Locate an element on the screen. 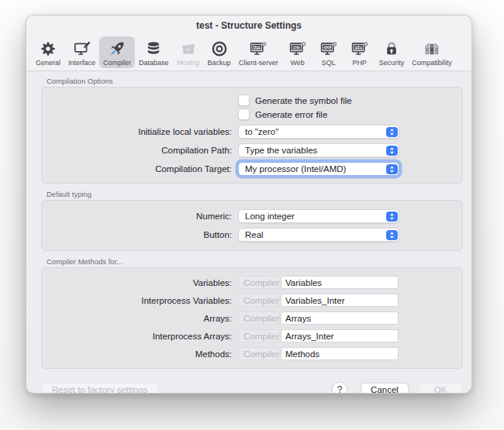 This screenshot has height=430, width=504. popup-compilation-target: My processor (Intel/AMD) is located at coordinates (319, 169).